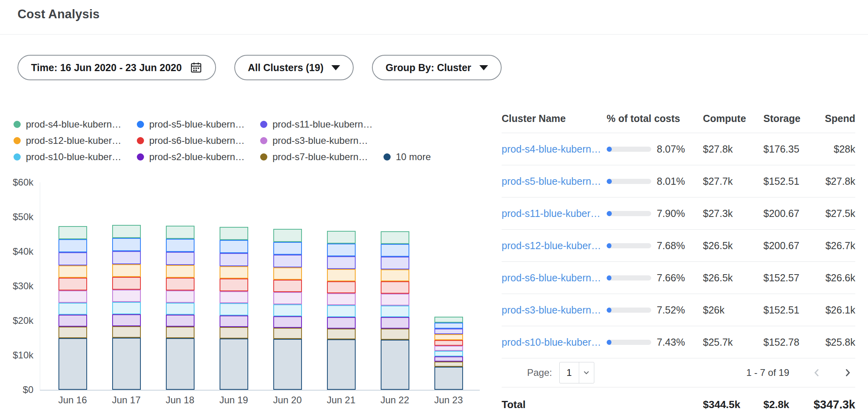 The image size is (868, 418). Describe the element at coordinates (786, 118) in the screenshot. I see `header-storage: Storage` at that location.